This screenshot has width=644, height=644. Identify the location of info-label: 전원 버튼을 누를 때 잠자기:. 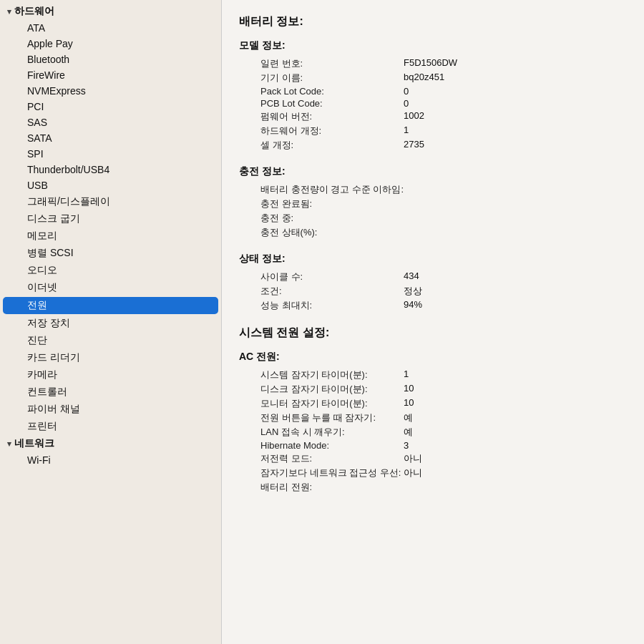
(332, 418).